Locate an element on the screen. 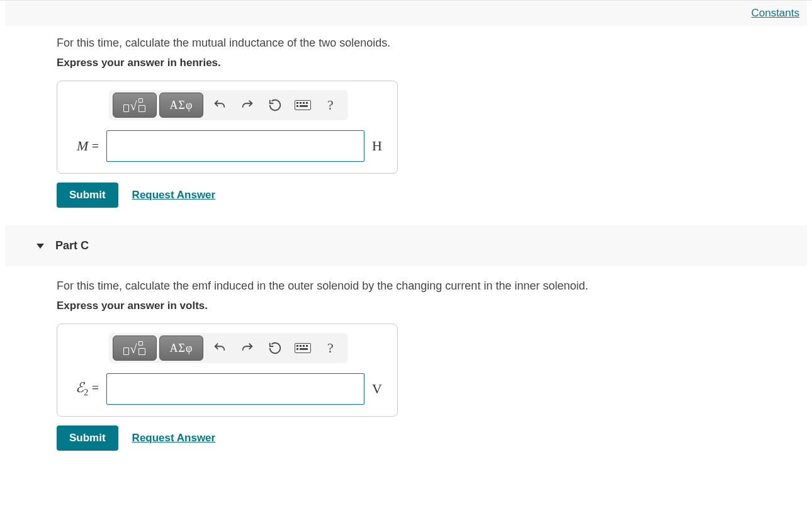  part-c-header: Part C is located at coordinates (406, 245).